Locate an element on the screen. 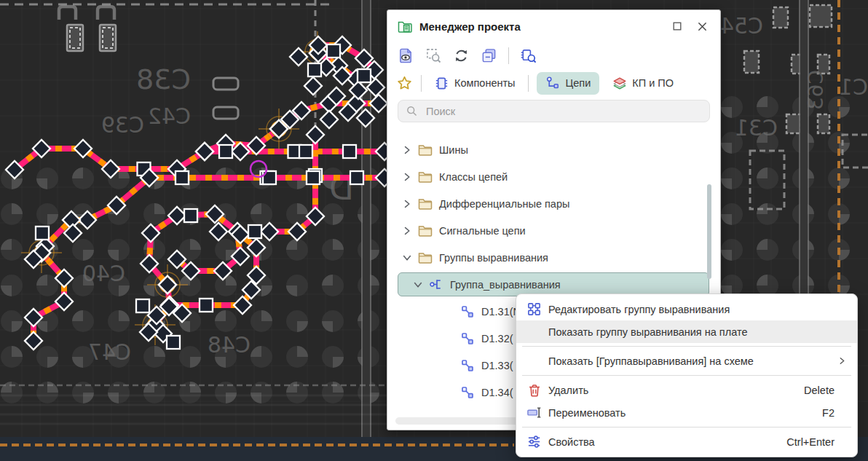 Image resolution: width=868 pixels, height=461 pixels. menu-shortcut: Ctrl+Enter is located at coordinates (817, 442).